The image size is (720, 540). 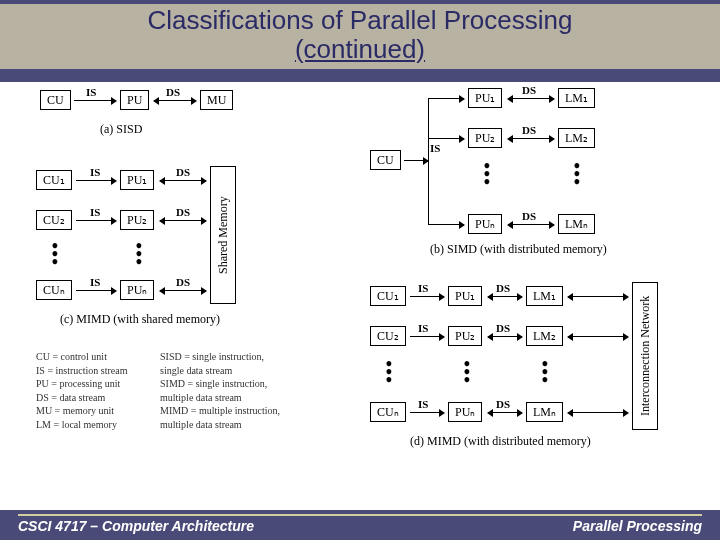 What do you see at coordinates (465, 296) in the screenshot?
I see `mimd-dm-pu1: PU₁` at bounding box center [465, 296].